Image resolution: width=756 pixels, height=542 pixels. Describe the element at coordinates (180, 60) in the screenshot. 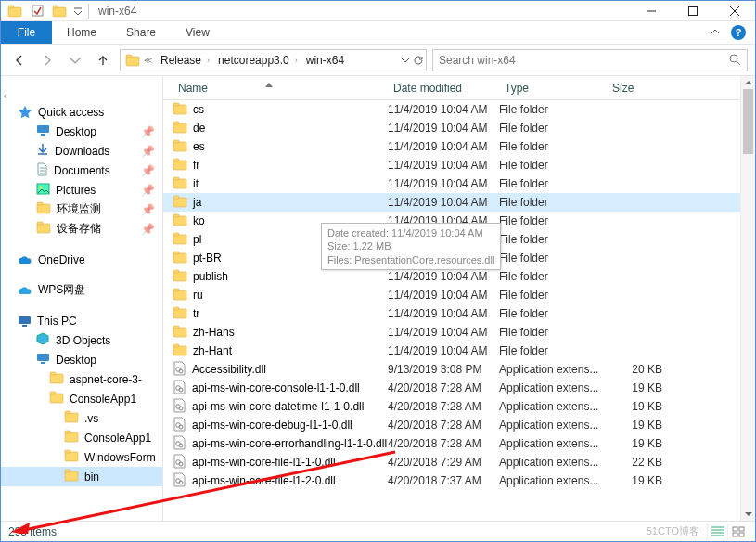

I see `crumb-release: Release` at that location.